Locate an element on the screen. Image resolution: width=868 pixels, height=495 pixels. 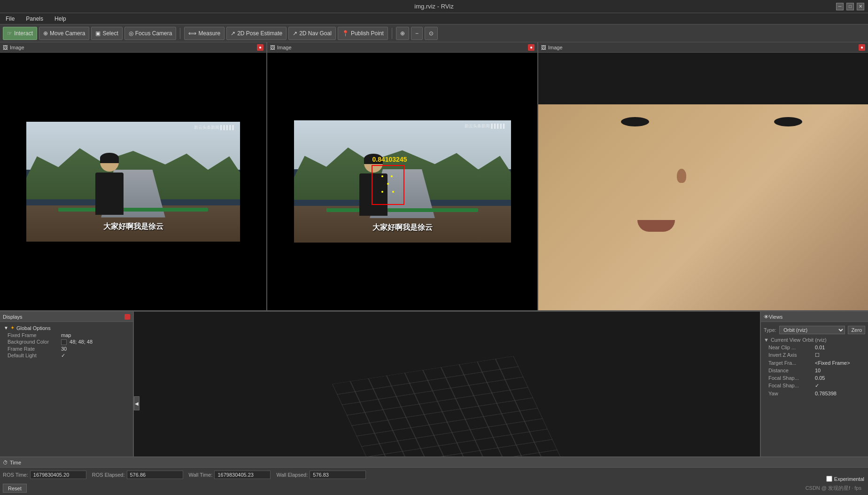
wall-elapsed-label: Wall Elapsed: is located at coordinates (292, 475).